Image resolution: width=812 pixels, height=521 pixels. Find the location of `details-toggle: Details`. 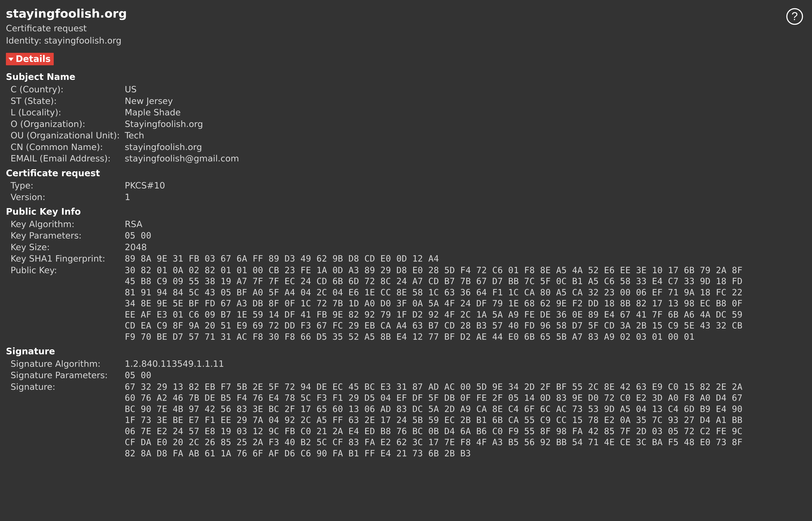

details-toggle: Details is located at coordinates (30, 59).